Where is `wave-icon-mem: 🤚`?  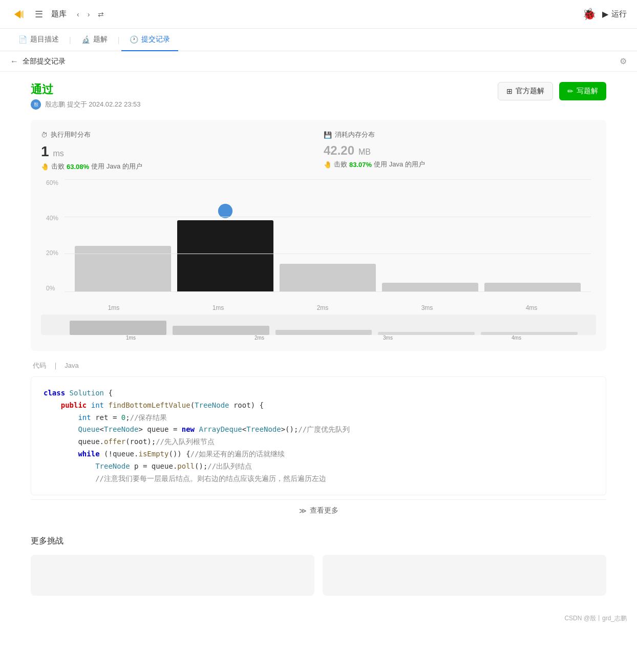
wave-icon-mem: 🤚 is located at coordinates (328, 165).